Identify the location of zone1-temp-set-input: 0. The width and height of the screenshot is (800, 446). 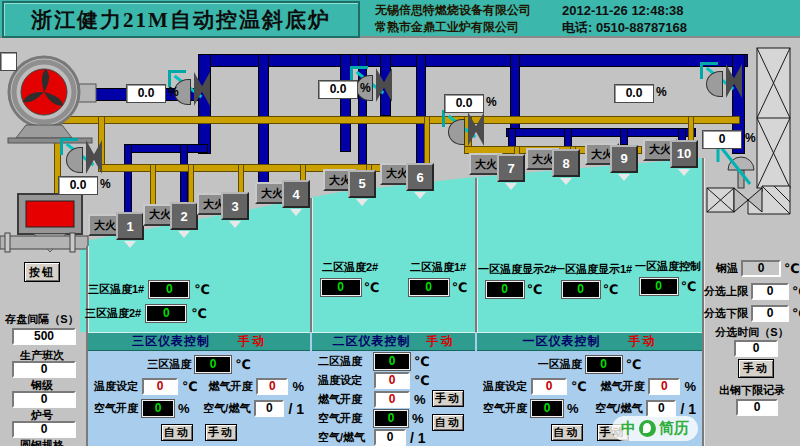
(549, 386).